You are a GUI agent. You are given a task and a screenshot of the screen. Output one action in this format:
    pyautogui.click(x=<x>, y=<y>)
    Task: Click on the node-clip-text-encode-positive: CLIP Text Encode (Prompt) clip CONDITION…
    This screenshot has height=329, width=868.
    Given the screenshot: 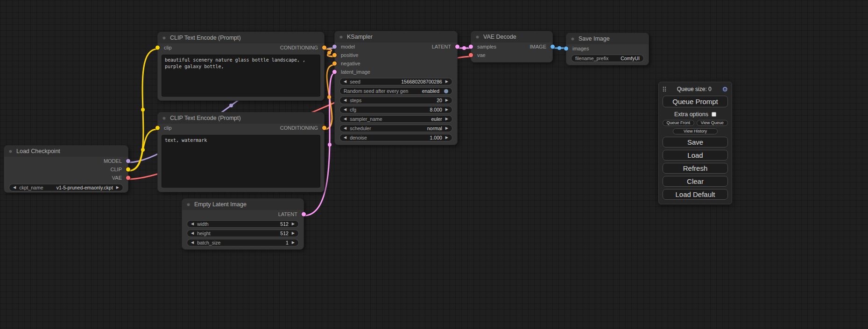 What is the action you would take?
    pyautogui.click(x=241, y=66)
    